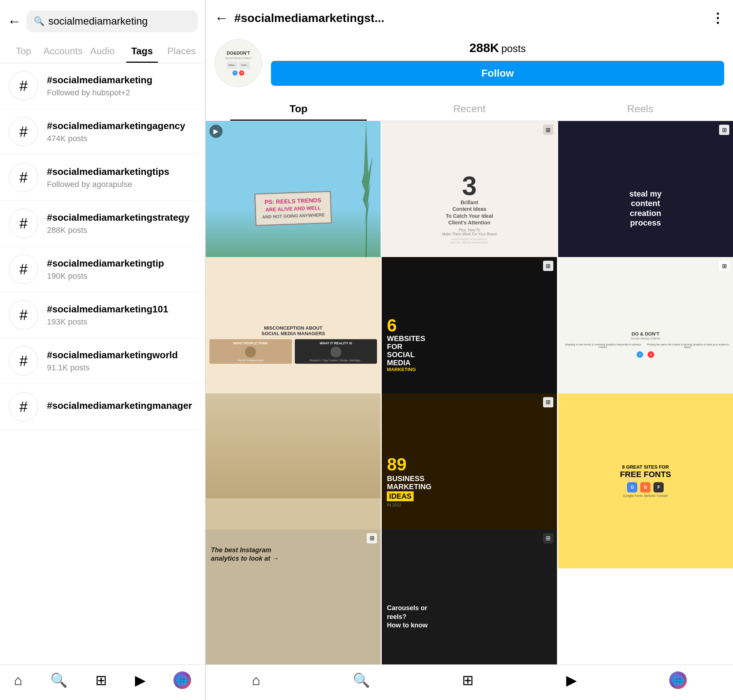 This screenshot has width=733, height=700. Describe the element at coordinates (102, 407) in the screenshot. I see `list-item: # #socialmediamarketingmanager` at that location.